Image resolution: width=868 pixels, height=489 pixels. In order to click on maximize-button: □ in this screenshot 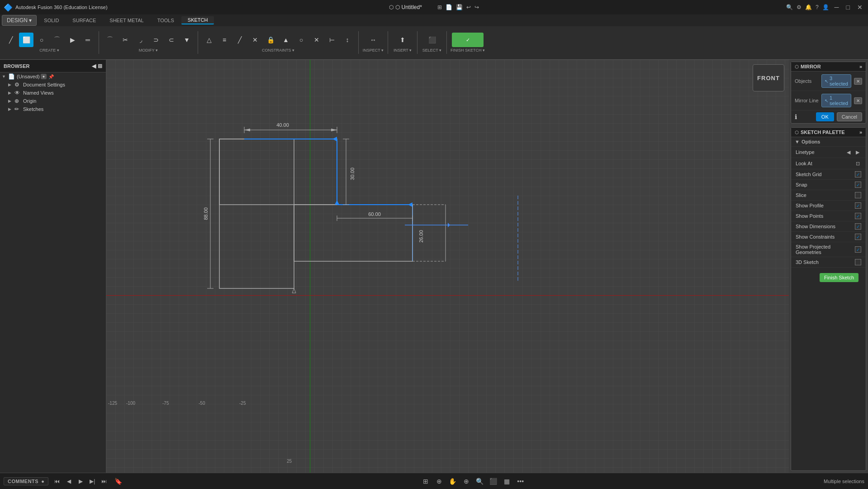, I will do `click(848, 7)`.